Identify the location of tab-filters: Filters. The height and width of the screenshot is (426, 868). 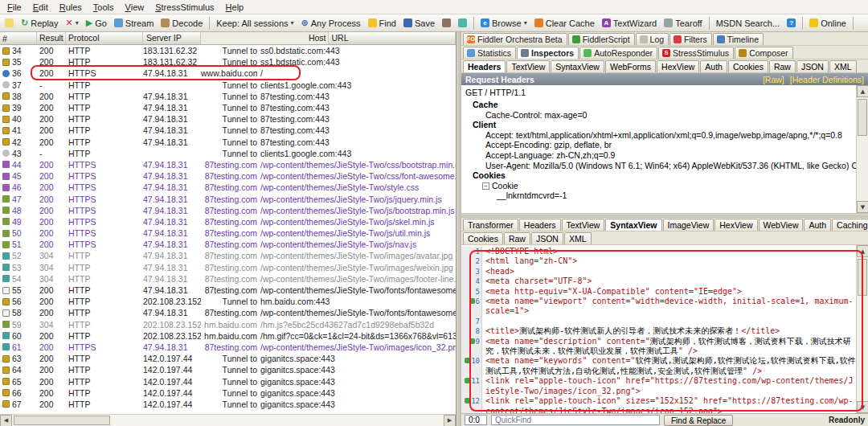
(691, 39).